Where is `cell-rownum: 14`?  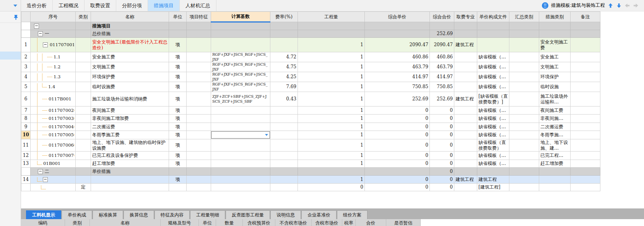 cell-rownum: 14 is located at coordinates (26, 179).